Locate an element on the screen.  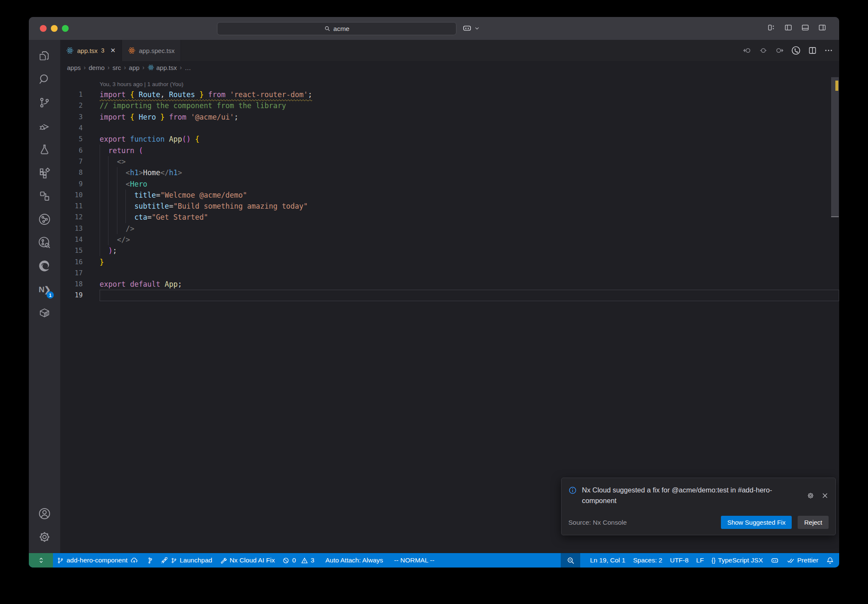
tab-app-spec-tsx: app.spec.tsx is located at coordinates (152, 50).